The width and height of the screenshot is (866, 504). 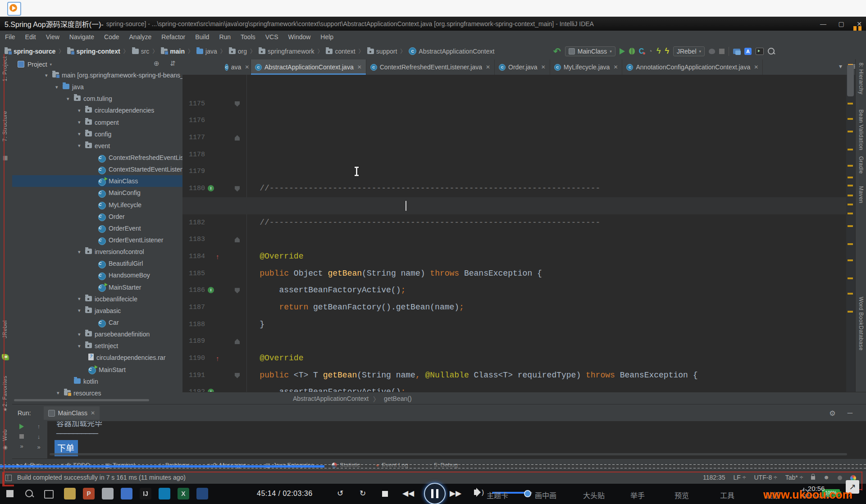 What do you see at coordinates (727, 495) in the screenshot?
I see `player-menu-item: 工具` at bounding box center [727, 495].